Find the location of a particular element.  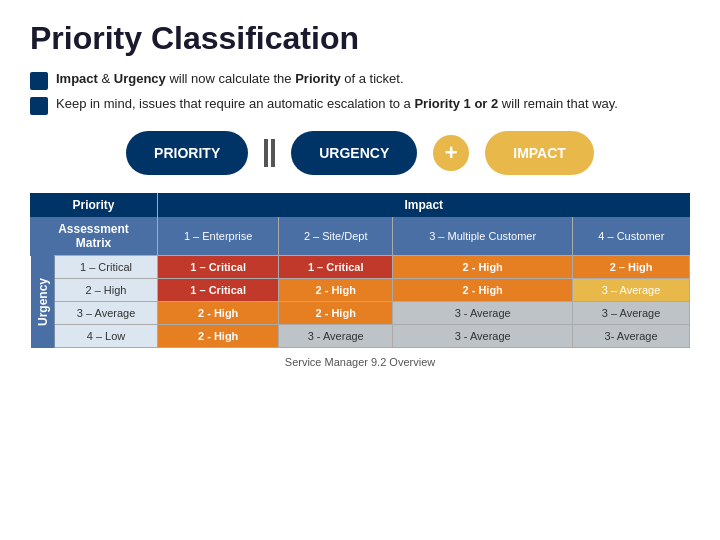

cell-2-2: 3 - Average is located at coordinates (483, 314).